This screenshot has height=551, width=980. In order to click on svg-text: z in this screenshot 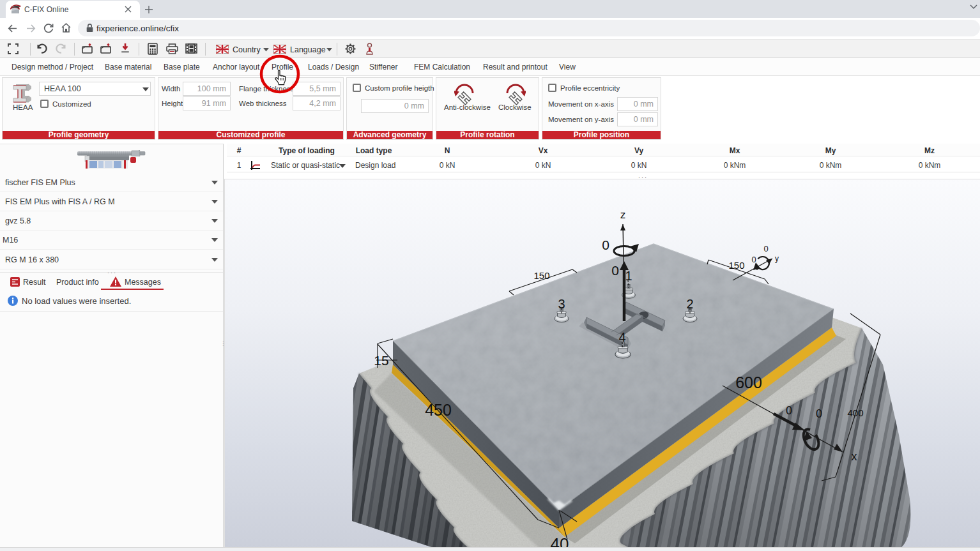, I will do `click(624, 215)`.